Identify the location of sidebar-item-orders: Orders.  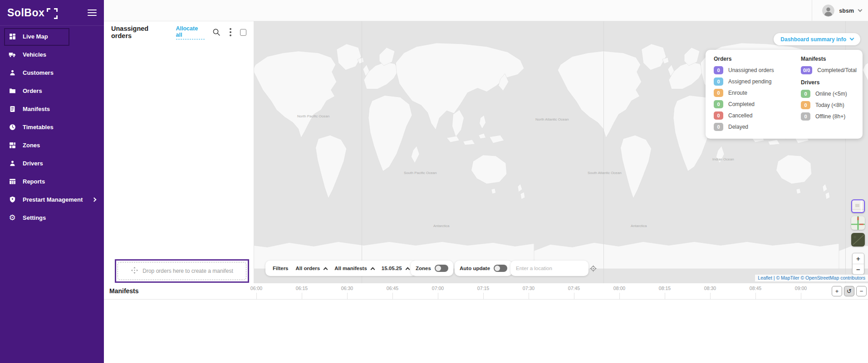
(52, 91).